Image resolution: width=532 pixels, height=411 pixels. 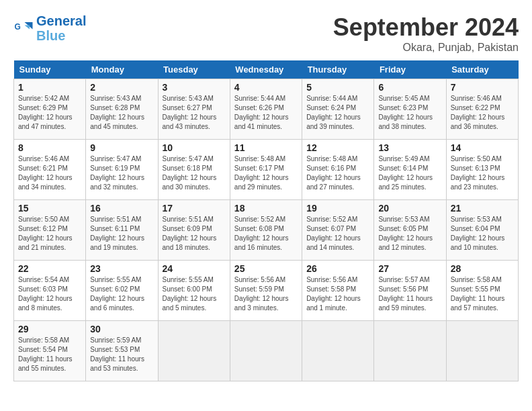 I want to click on day-info: Sunrise: 5:53 AM Sunset: 6:05 PM Dayligh…, so click(x=410, y=234).